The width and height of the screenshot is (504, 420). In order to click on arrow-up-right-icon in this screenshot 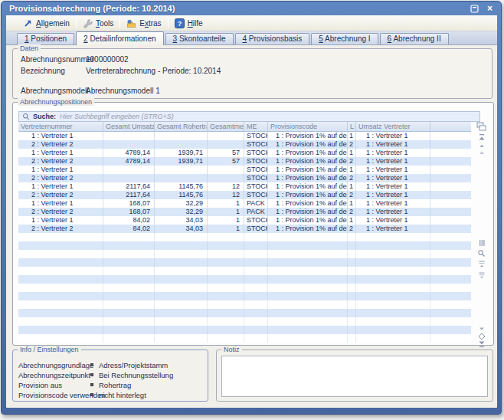, I will do `click(28, 23)`.